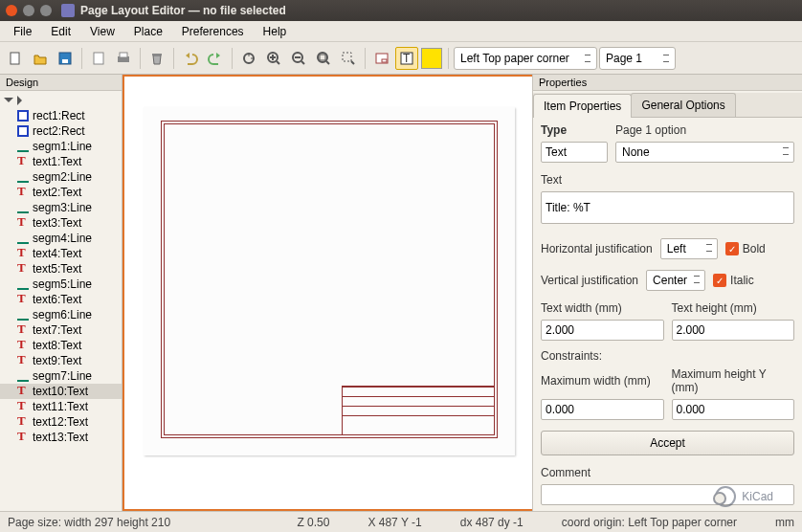 The height and width of the screenshot is (532, 802). I want to click on hjust-select: Left, so click(689, 249).